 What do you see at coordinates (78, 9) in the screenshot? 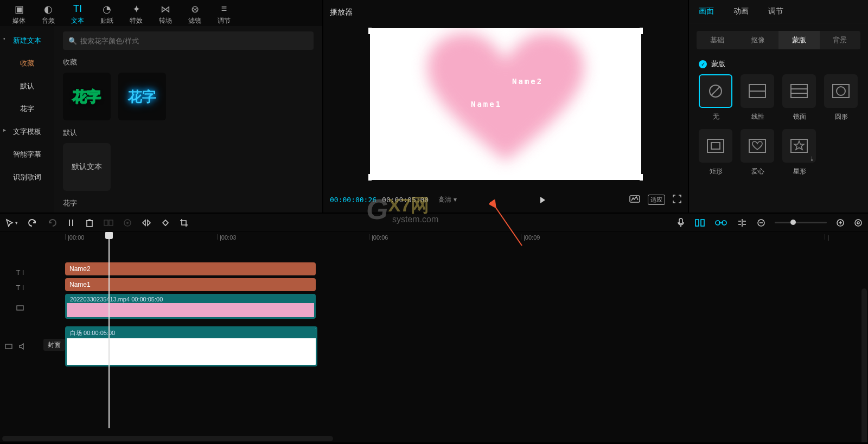
I see `text-icon: TI` at bounding box center [78, 9].